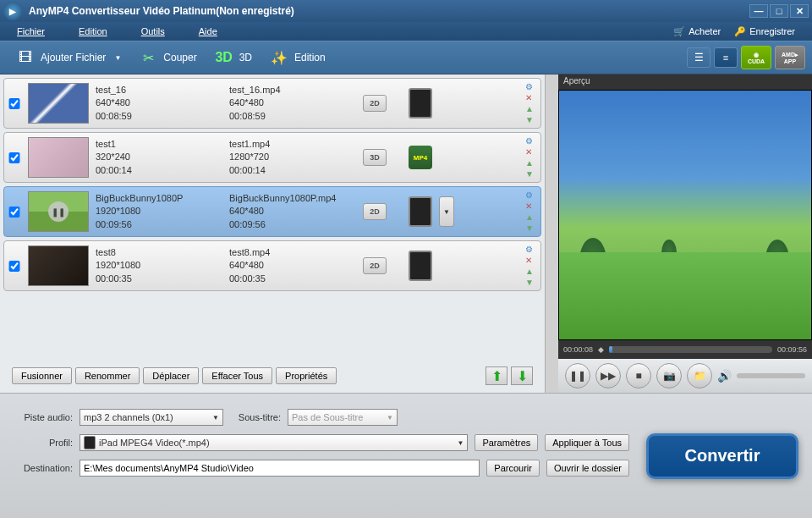 This screenshot has height=518, width=812. What do you see at coordinates (722, 456) in the screenshot?
I see `convert-button: Convertir` at bounding box center [722, 456].